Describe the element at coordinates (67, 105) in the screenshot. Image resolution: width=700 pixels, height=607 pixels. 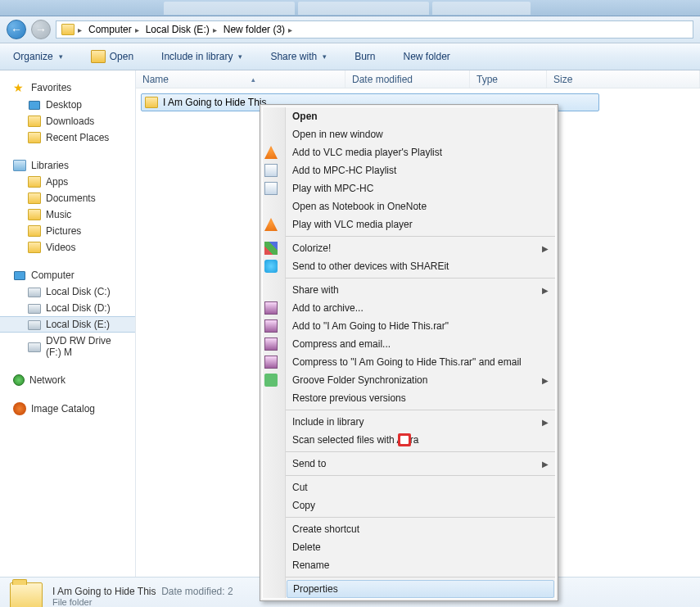
I see `sidebar-item-desktop: Desktop` at that location.